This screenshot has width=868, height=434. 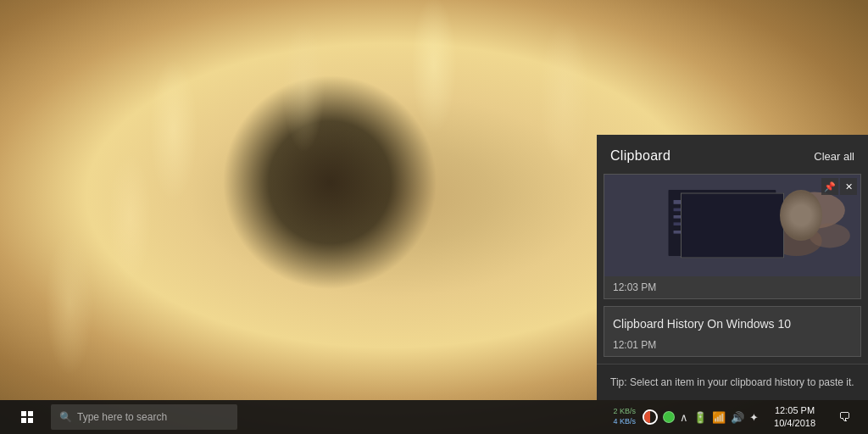 What do you see at coordinates (732, 269) in the screenshot?
I see `clipboard-items-list: ✕ 📌` at bounding box center [732, 269].